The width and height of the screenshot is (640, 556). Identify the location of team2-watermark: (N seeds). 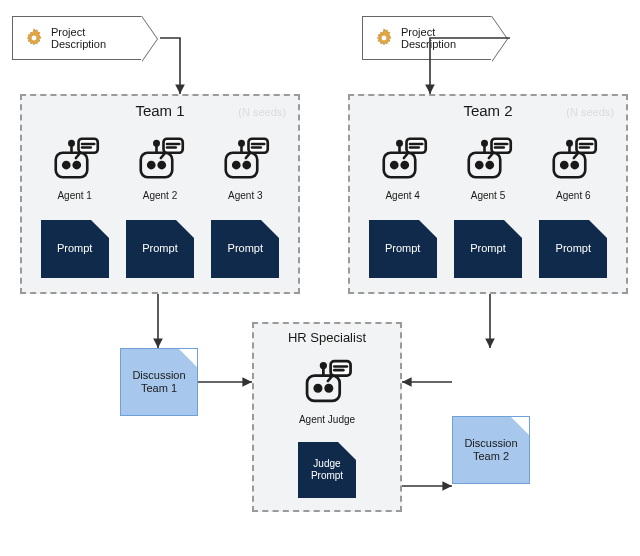
(590, 112).